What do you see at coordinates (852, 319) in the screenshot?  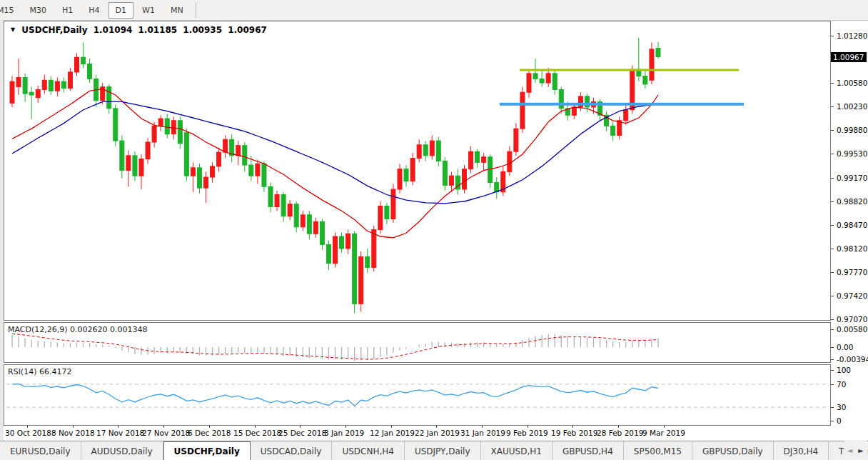 I see `price-axis-label: 0.97070` at bounding box center [852, 319].